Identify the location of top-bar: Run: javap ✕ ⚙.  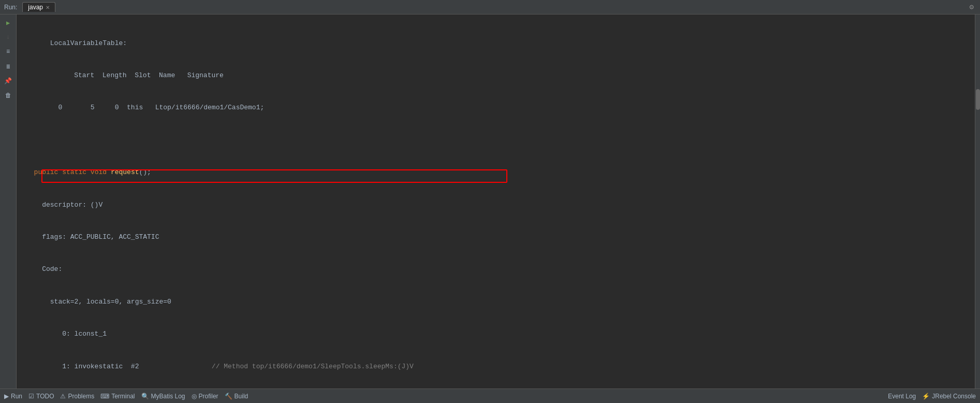
(490, 7).